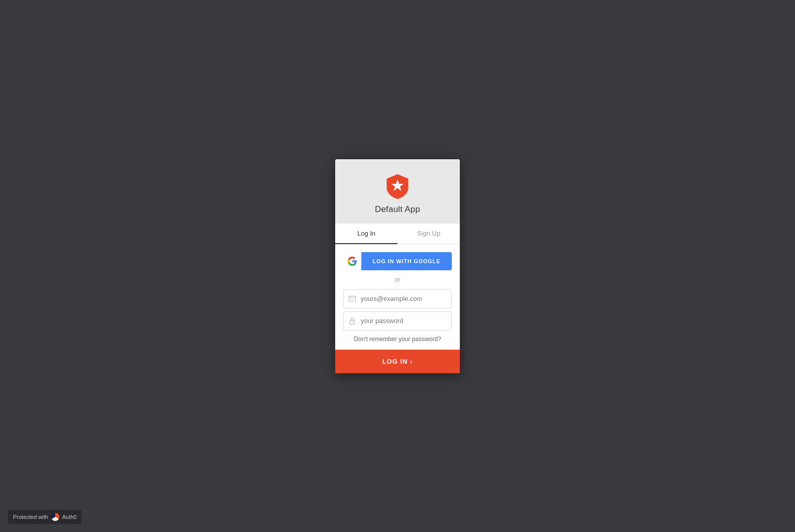 The width and height of the screenshot is (795, 532). Describe the element at coordinates (407, 261) in the screenshot. I see `google-button-label: LOG IN WITH GOOGLE` at that location.